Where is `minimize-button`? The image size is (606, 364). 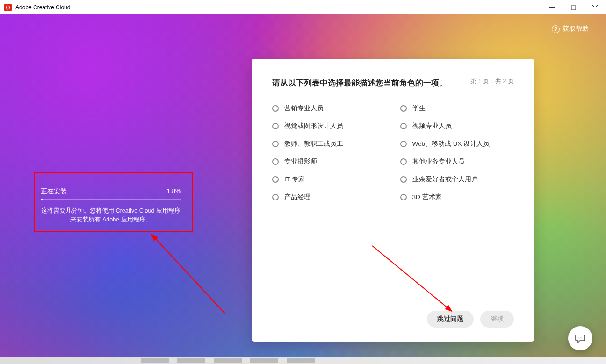 minimize-button is located at coordinates (552, 7).